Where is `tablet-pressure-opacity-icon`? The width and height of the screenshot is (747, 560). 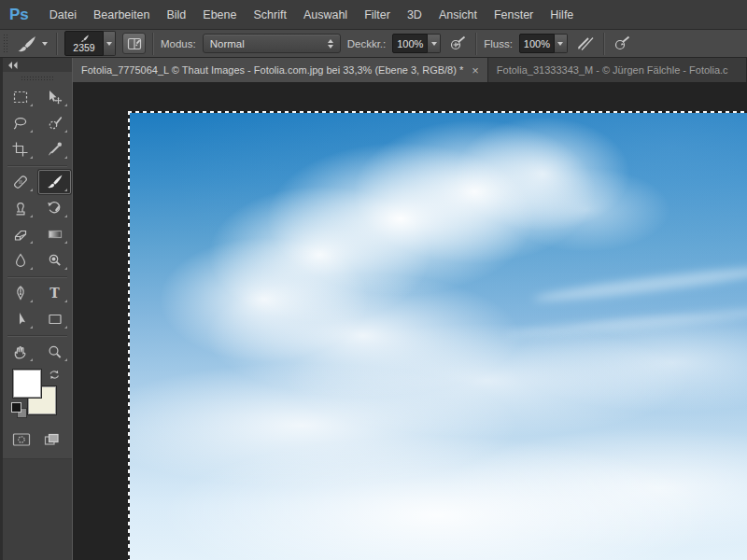 tablet-pressure-opacity-icon is located at coordinates (458, 43).